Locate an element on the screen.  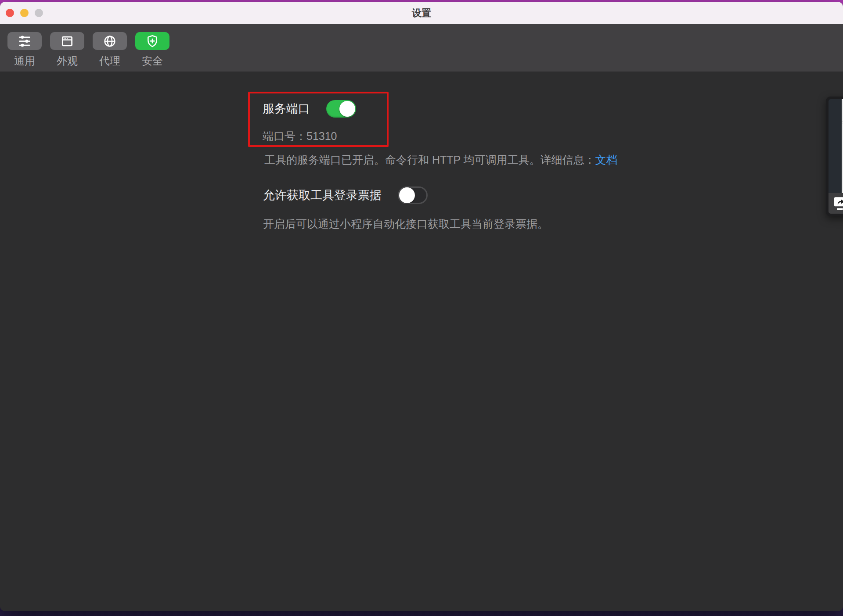
service-port-description-text: 工具的服务端口已开启。命令行和 HTTP 均可调用工具。详细信息： is located at coordinates (430, 160).